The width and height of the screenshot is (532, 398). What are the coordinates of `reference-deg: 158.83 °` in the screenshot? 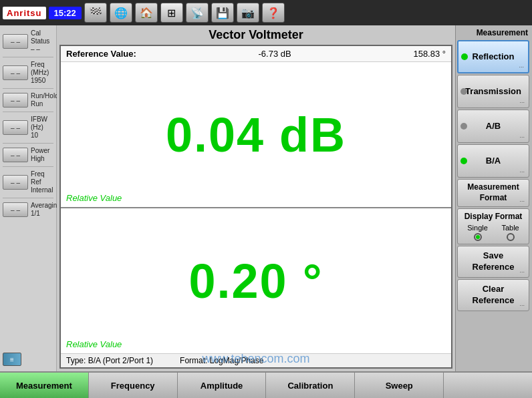 It's located at (429, 53).